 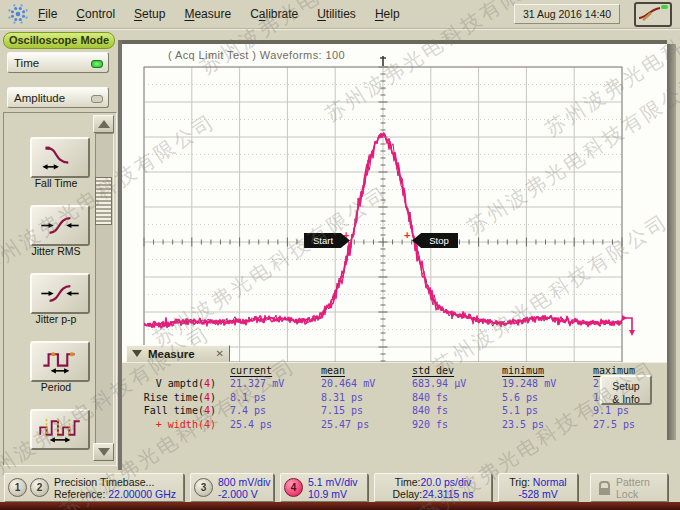 What do you see at coordinates (60, 430) in the screenshot?
I see `pattern-button` at bounding box center [60, 430].